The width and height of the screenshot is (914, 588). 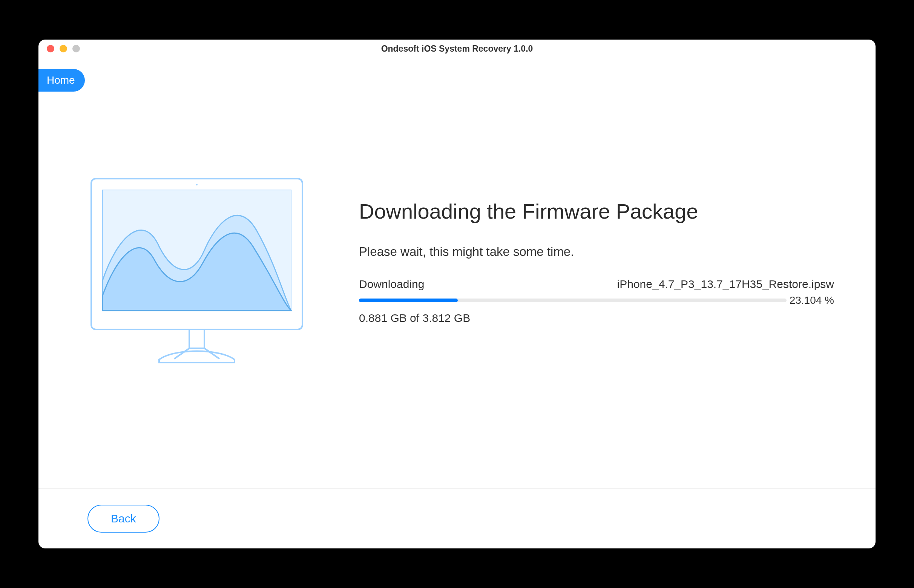 What do you see at coordinates (76, 48) in the screenshot?
I see `maximize-window-button` at bounding box center [76, 48].